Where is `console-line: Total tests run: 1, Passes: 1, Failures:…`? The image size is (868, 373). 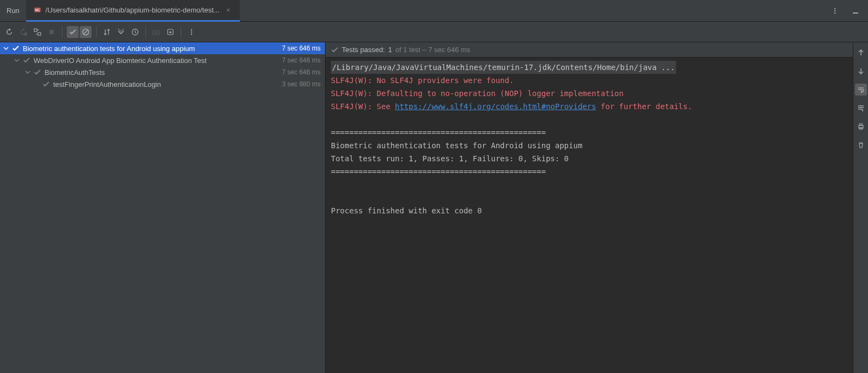
console-line: Total tests run: 1, Passes: 1, Failures:… is located at coordinates (450, 159).